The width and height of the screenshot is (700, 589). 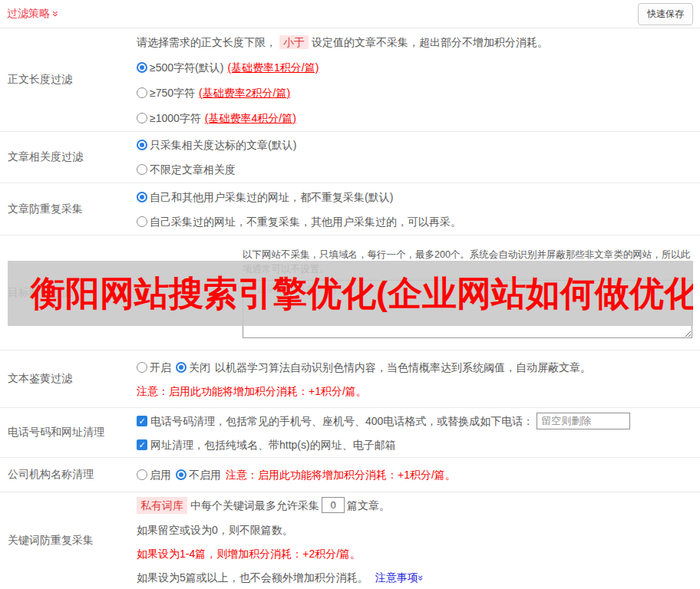 I want to click on fee-note: (基础费率4积分/篇), so click(x=250, y=118).